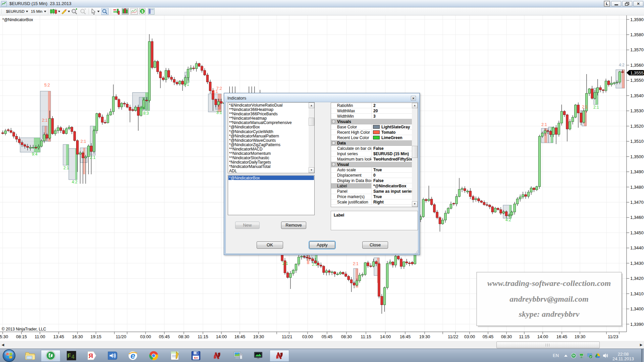 Image resolution: width=644 pixels, height=362 pixels. I want to click on svg-text: 1,3450, so click(637, 233).